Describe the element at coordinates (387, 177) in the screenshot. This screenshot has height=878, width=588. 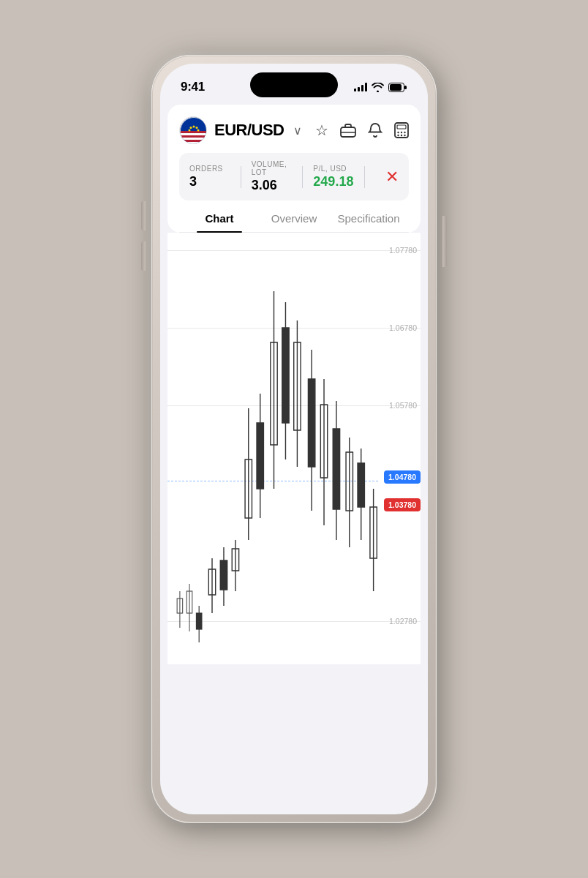
I see `close-positions-button: ✕` at that location.